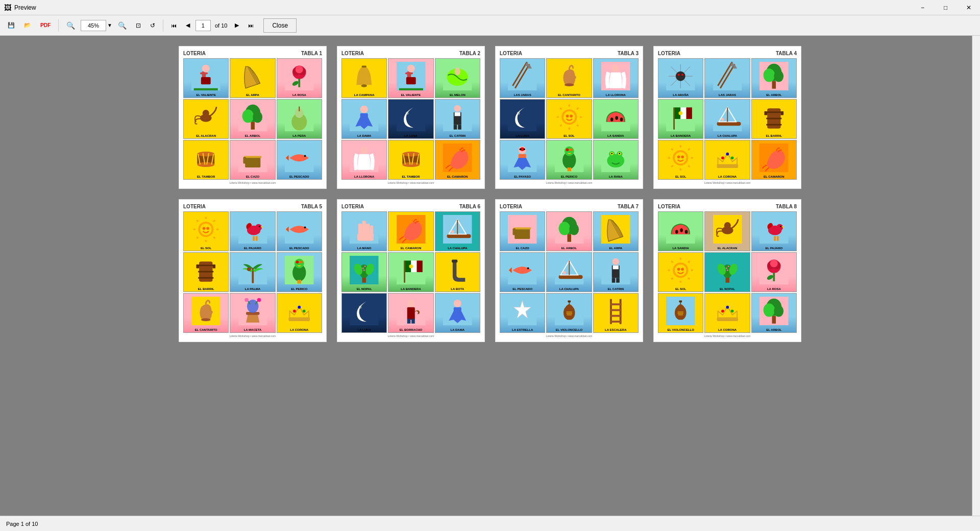 The height and width of the screenshot is (531, 980). I want to click on maximize-button: □, so click(945, 8).